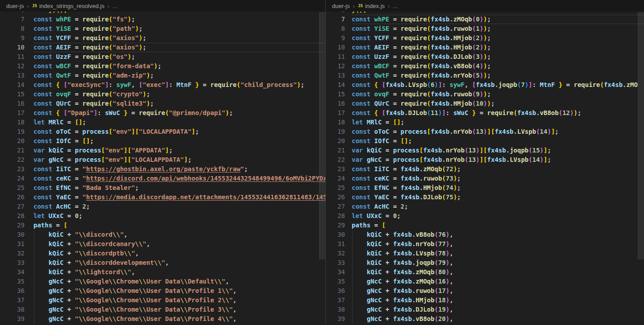 Image resolution: width=644 pixels, height=325 pixels. Describe the element at coordinates (162, 95) in the screenshot. I see `code-line: 15const ovqF = require("crypto");` at that location.